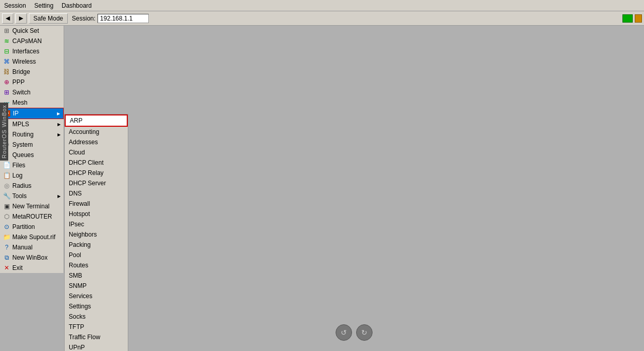  Describe the element at coordinates (32, 31) in the screenshot. I see `sidebar-item-quick-set: ⊞ Quick Set` at that location.